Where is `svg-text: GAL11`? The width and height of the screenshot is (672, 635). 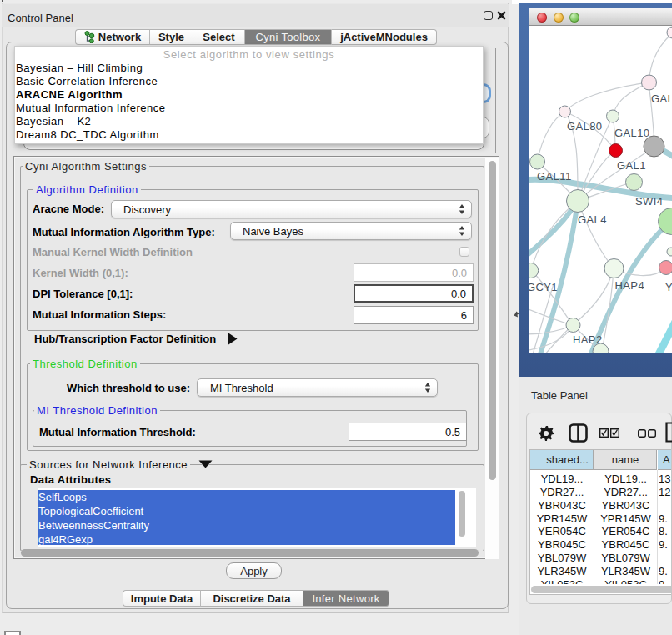 svg-text: GAL11 is located at coordinates (554, 177).